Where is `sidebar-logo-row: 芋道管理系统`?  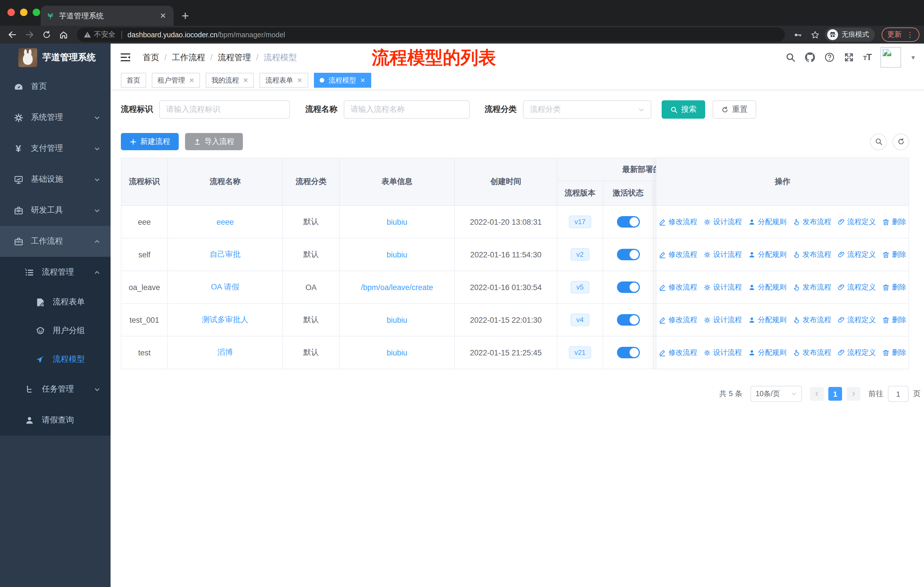
sidebar-logo-row: 芋道管理系统 is located at coordinates (55, 57).